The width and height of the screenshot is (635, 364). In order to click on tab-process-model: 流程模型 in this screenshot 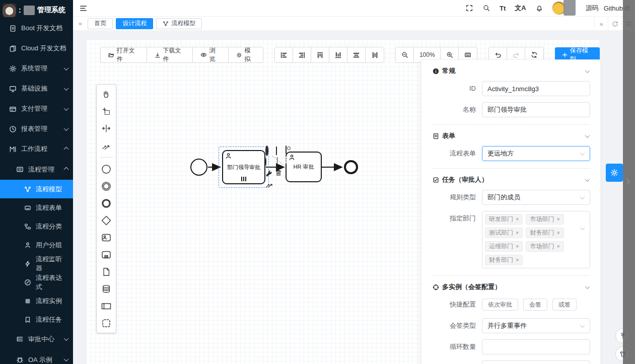, I will do `click(179, 24)`.